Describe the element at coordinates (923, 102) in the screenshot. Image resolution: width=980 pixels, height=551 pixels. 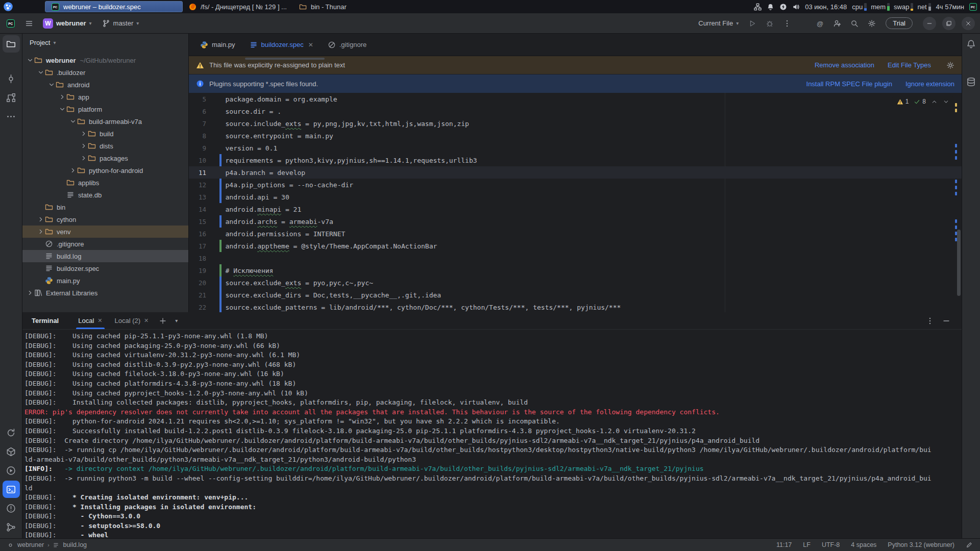
I see `inspections-widget: 1 8` at that location.